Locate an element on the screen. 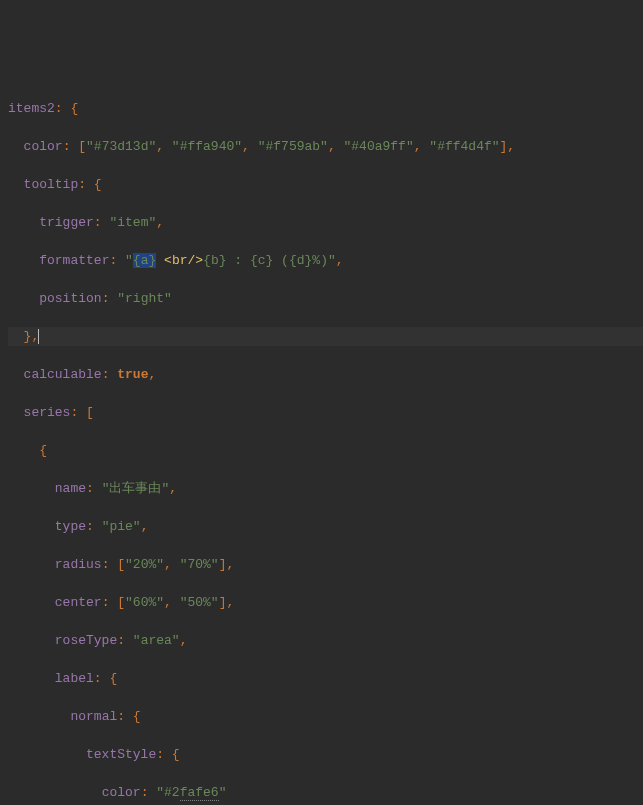  property: series is located at coordinates (48, 412).